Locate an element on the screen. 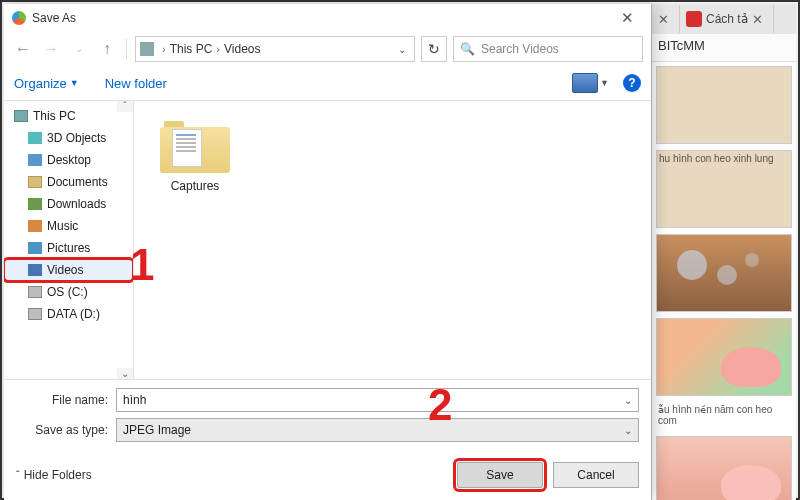 The image size is (800, 500). cancel-button: Cancel is located at coordinates (596, 475).